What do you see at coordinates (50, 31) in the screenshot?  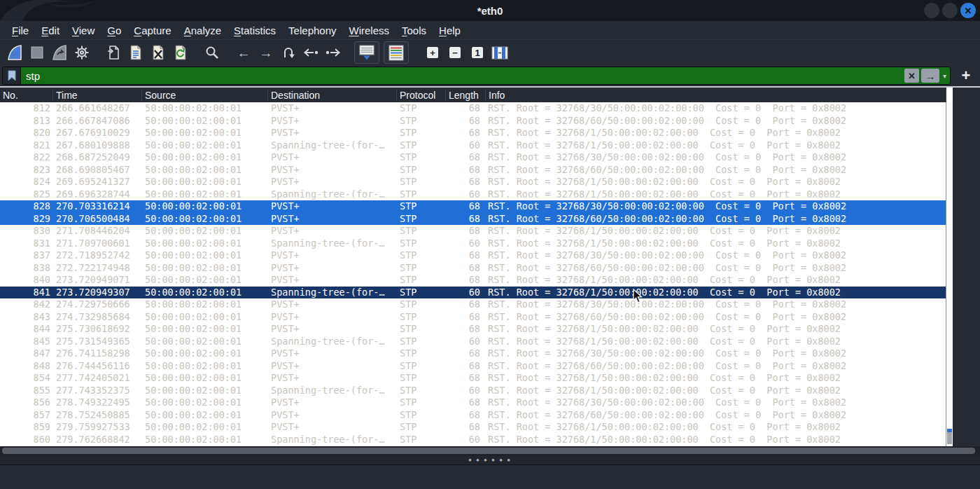 I see `menu-edit: Edit` at bounding box center [50, 31].